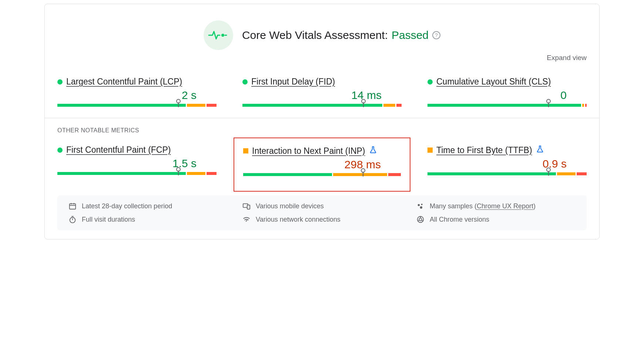  Describe the element at coordinates (436, 35) in the screenshot. I see `help-icon: ?` at that location.